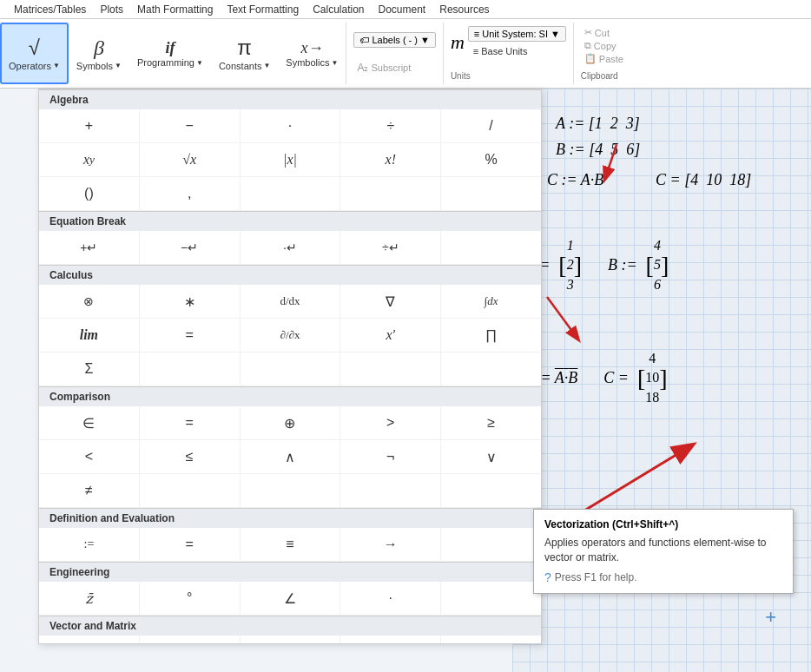 This screenshot has height=672, width=811. What do you see at coordinates (570, 246) in the screenshot?
I see `vec-a-1: 1` at bounding box center [570, 246].